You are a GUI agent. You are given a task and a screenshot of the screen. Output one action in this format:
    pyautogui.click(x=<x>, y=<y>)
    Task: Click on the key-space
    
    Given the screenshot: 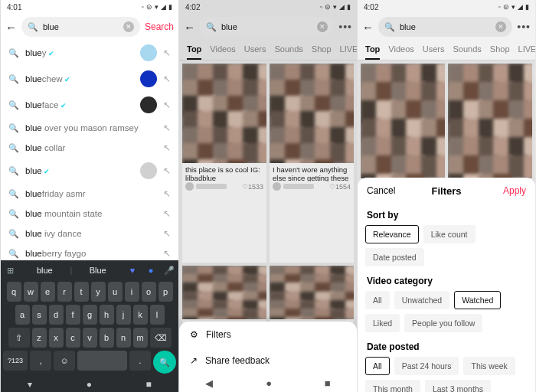 What is the action you would take?
    pyautogui.click(x=103, y=361)
    